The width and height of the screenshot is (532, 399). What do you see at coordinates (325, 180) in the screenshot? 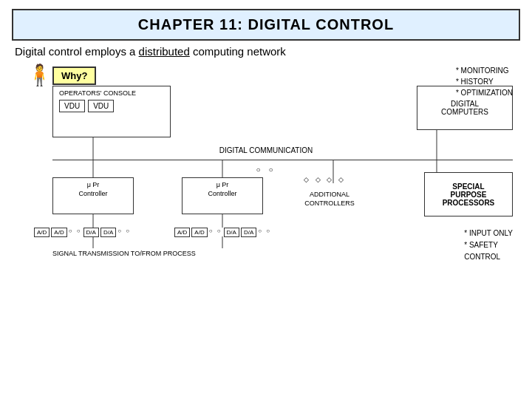
I see `additional-dots: ◇ ◇ ◇ ◇` at bounding box center [325, 180].